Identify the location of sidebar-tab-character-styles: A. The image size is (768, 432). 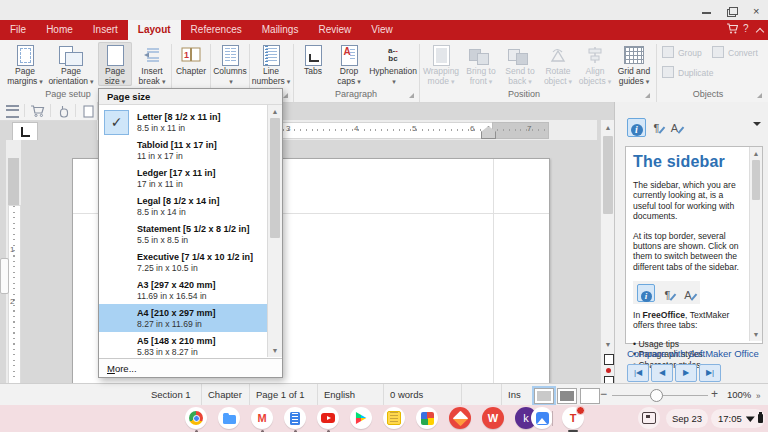
(674, 126).